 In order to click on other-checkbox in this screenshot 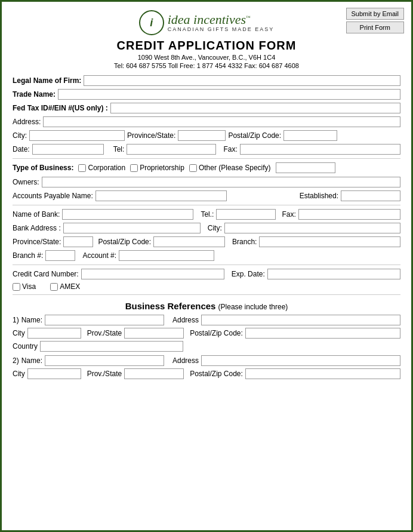, I will do `click(193, 168)`.